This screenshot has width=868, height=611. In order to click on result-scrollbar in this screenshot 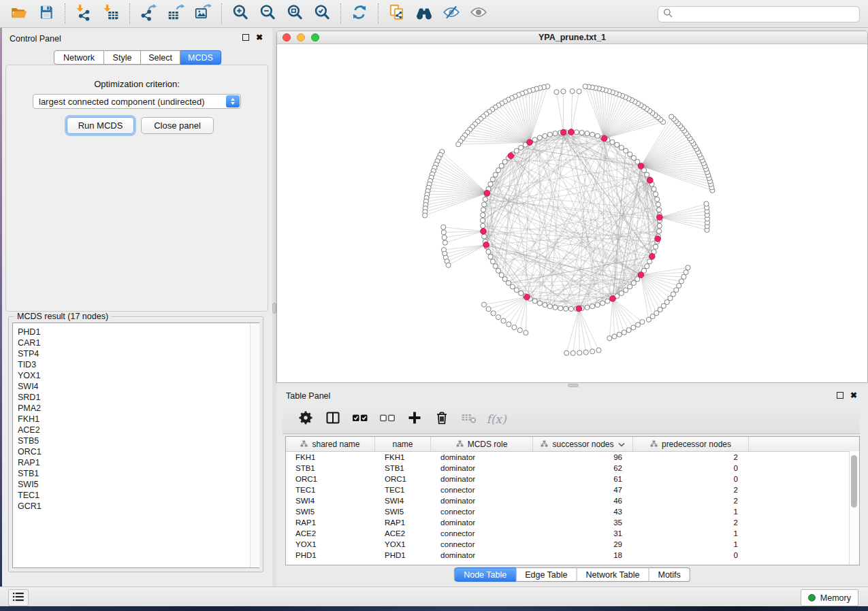, I will do `click(255, 445)`.